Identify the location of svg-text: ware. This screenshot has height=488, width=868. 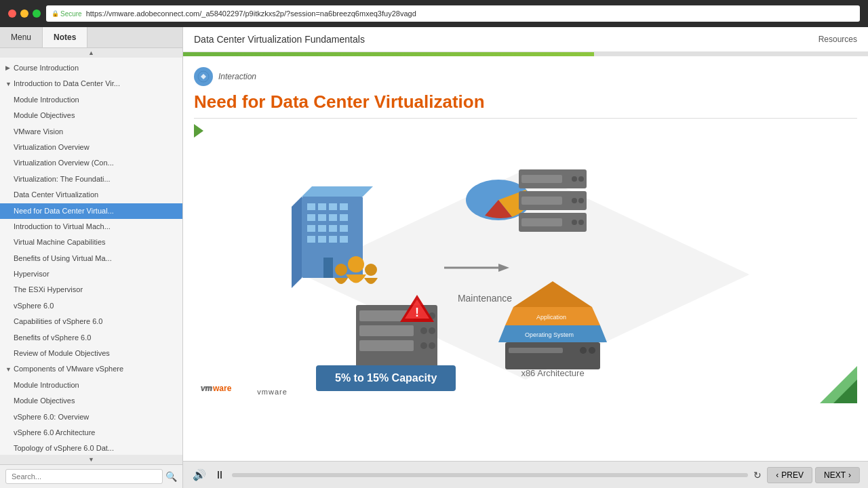
(222, 388).